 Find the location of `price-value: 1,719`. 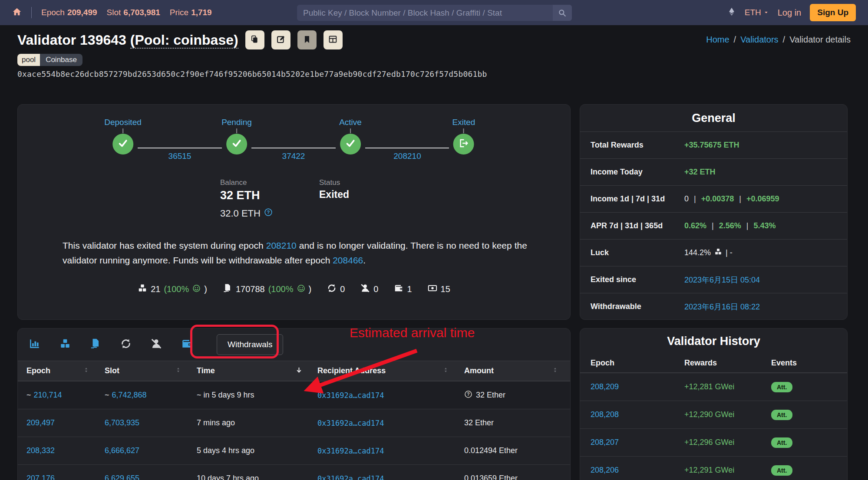

price-value: 1,719 is located at coordinates (201, 12).